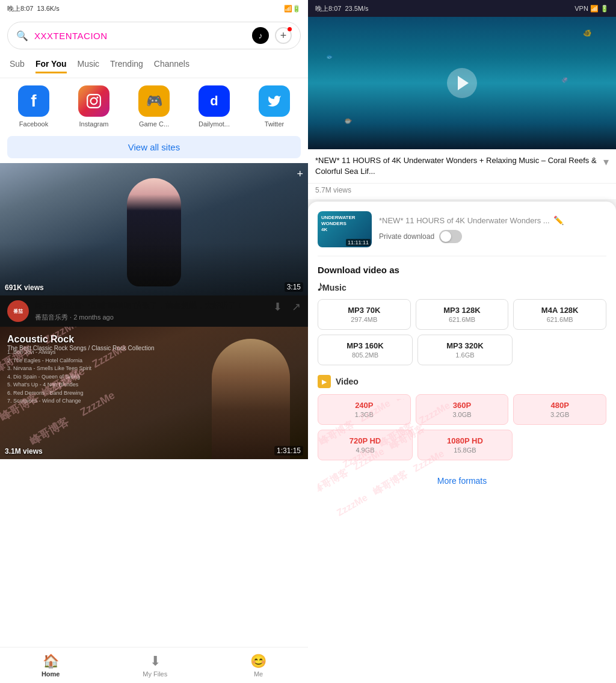 The width and height of the screenshot is (616, 683). Describe the element at coordinates (462, 320) in the screenshot. I see `mp3-128k-size: 621.6MB` at that location.